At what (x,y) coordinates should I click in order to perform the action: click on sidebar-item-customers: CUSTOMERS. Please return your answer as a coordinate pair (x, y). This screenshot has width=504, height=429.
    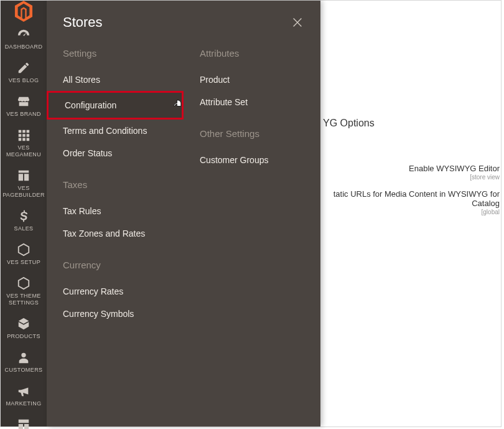
    Looking at the image, I should click on (24, 362).